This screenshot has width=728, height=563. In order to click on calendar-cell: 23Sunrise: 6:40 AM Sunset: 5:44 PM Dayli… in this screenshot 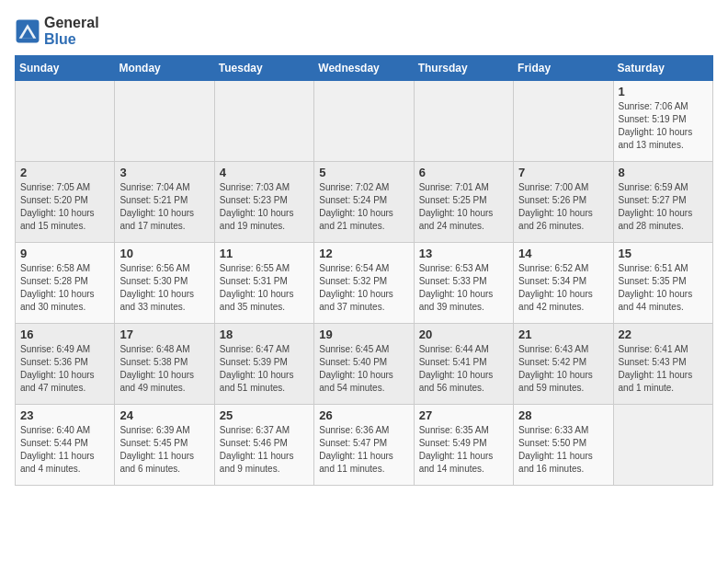, I will do `click(65, 445)`.